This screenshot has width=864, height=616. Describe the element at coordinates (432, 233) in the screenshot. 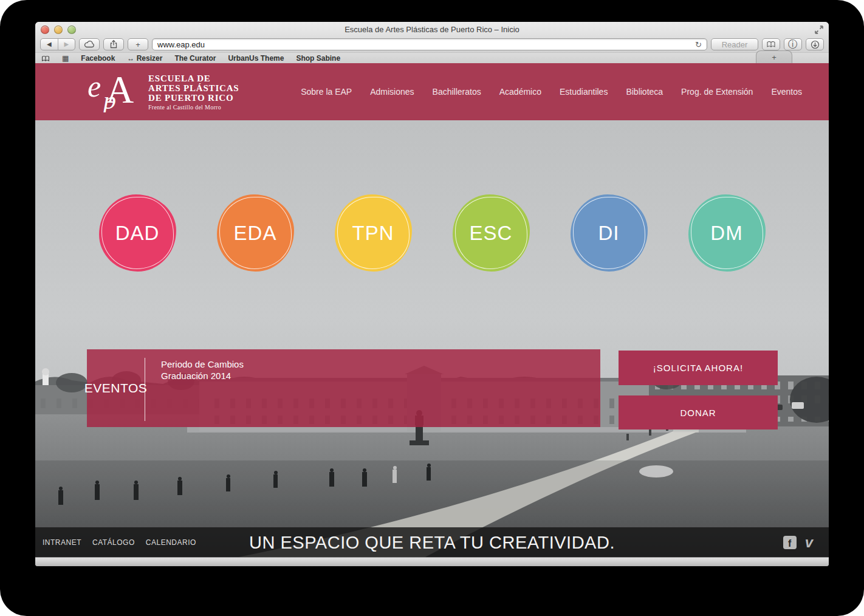

I see `program-circles: DAD EDA TPN ESC DI DM` at that location.